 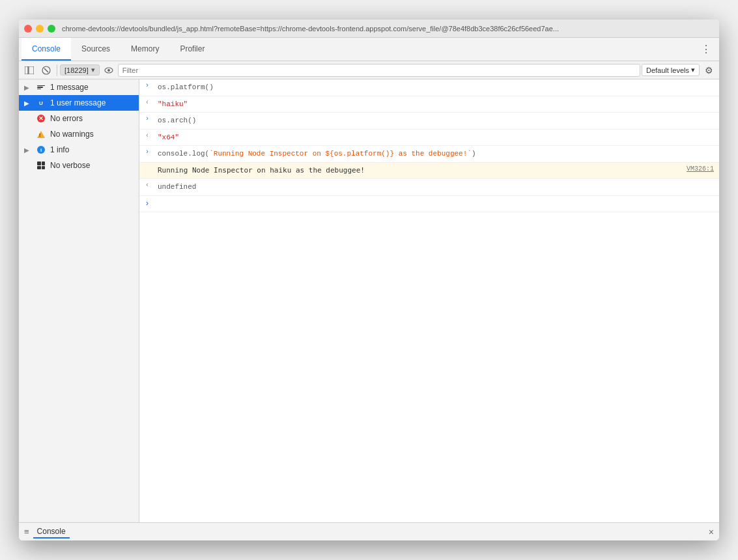 What do you see at coordinates (51, 532) in the screenshot?
I see `bottom-tab-console: Console` at bounding box center [51, 532].